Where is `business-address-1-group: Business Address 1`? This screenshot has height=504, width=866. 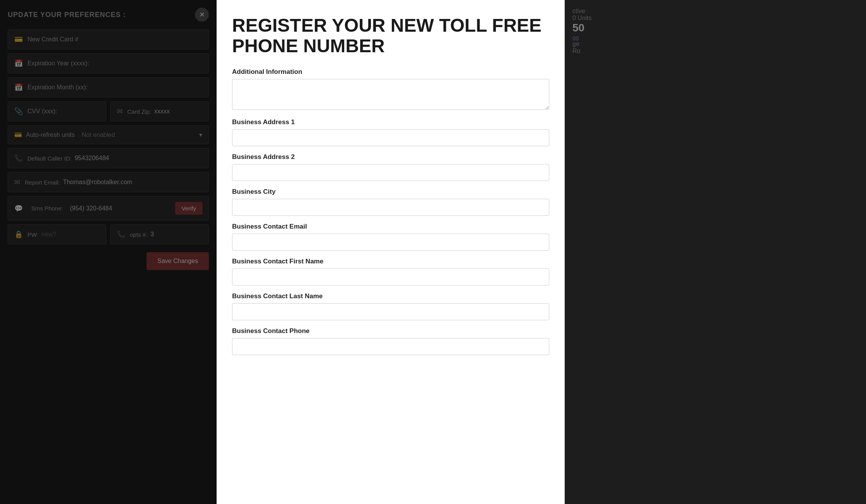 business-address-1-group: Business Address 1 is located at coordinates (391, 132).